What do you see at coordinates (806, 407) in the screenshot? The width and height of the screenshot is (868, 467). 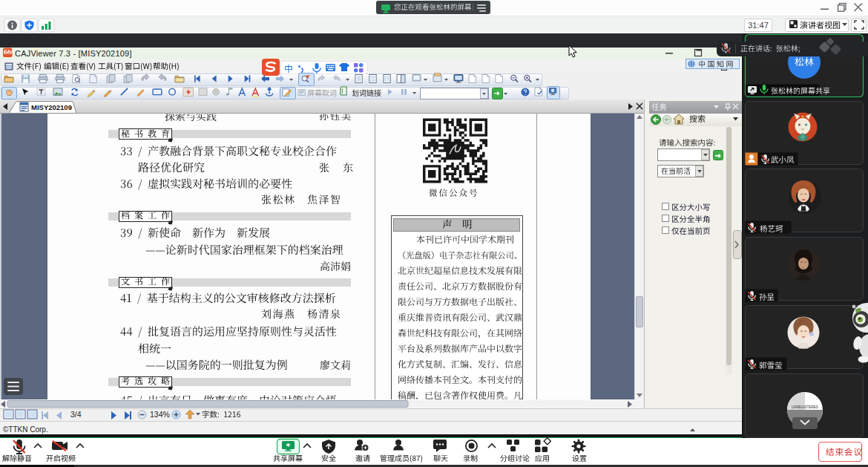 I see `svg-text: UNREGISTERED` at bounding box center [806, 407].